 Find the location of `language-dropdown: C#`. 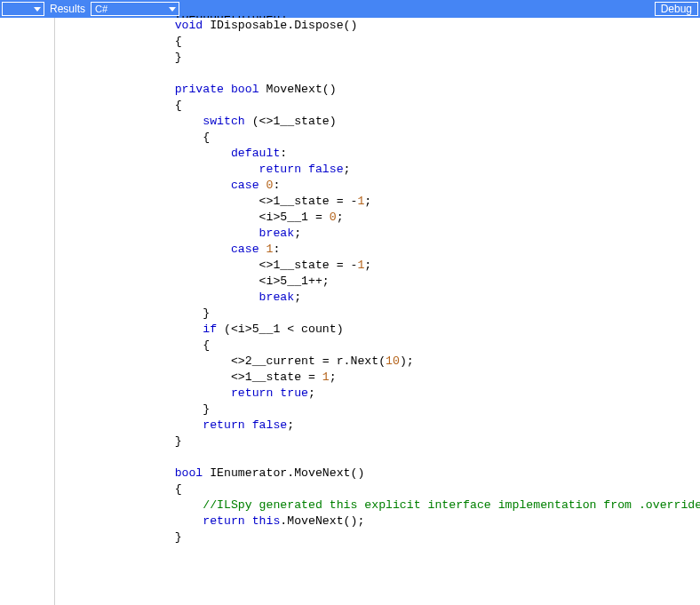

language-dropdown: C# is located at coordinates (135, 9).